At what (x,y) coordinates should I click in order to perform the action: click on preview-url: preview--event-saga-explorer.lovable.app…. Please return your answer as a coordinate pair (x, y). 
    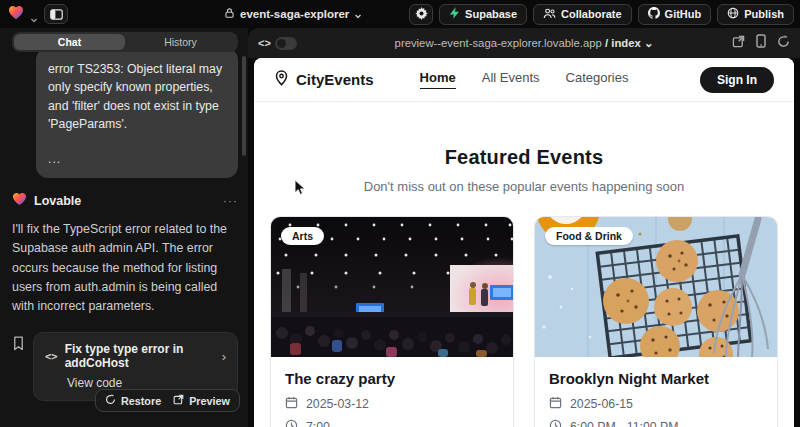
    Looking at the image, I should click on (524, 44).